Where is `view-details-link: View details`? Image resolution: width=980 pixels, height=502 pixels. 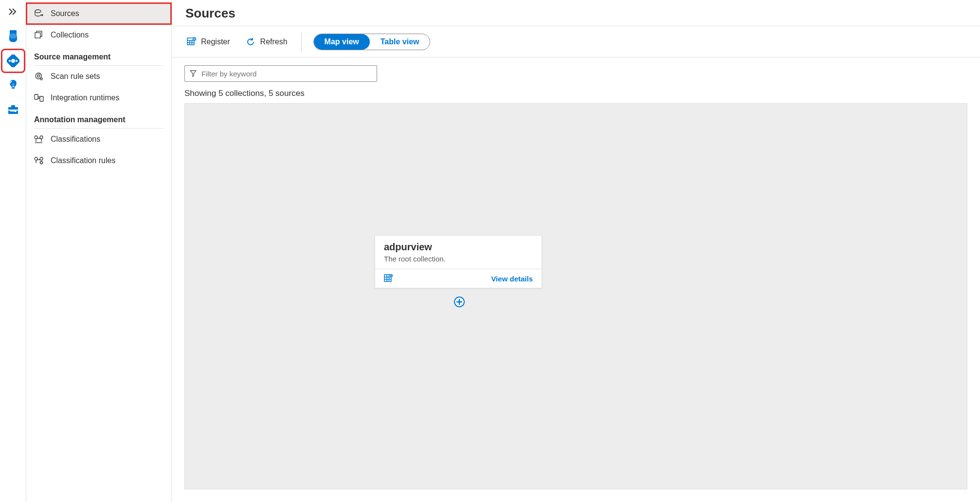
view-details-link: View details is located at coordinates (512, 279).